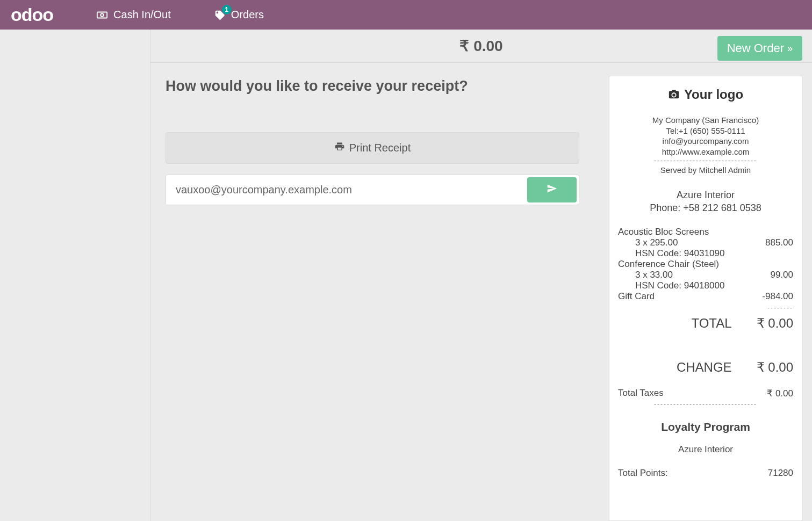 This screenshot has width=812, height=521. I want to click on line-item: Conference Chair (Steel) 3 x 33.00 99.00…, so click(706, 275).